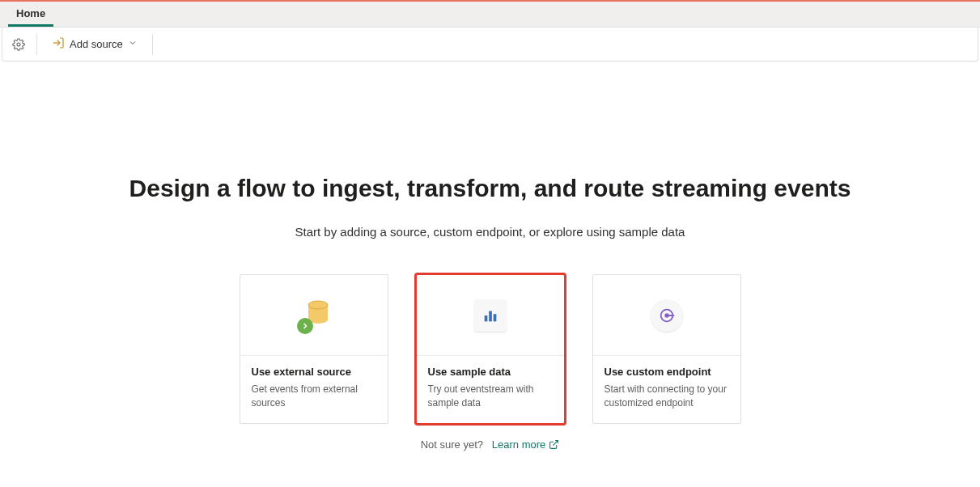  I want to click on bar-chart-icon, so click(490, 315).